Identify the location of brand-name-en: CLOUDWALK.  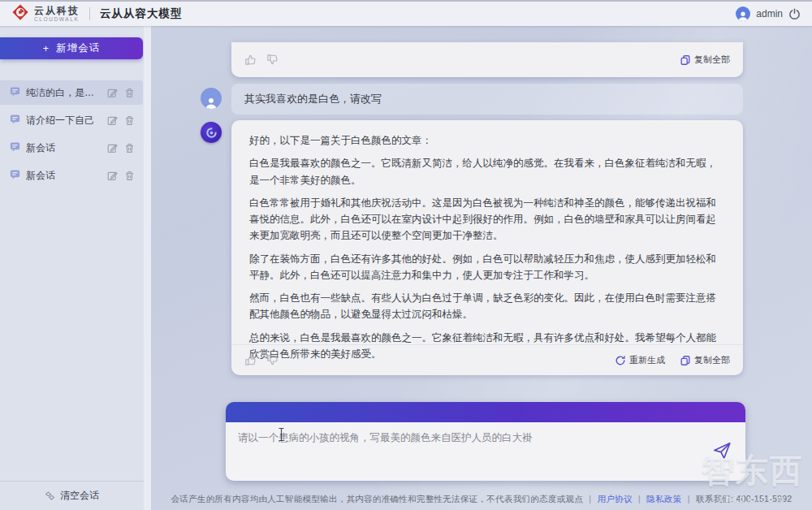
(57, 19).